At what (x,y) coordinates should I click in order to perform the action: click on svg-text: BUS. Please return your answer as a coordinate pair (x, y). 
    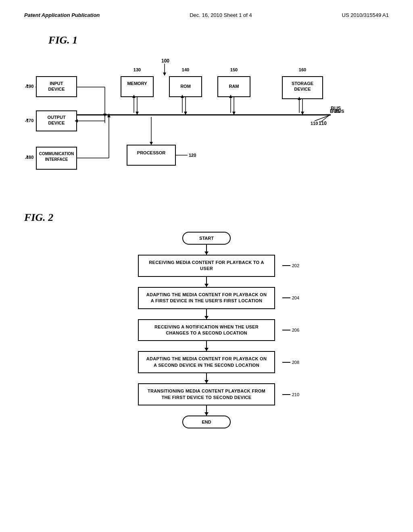
    Looking at the image, I should click on (335, 111).